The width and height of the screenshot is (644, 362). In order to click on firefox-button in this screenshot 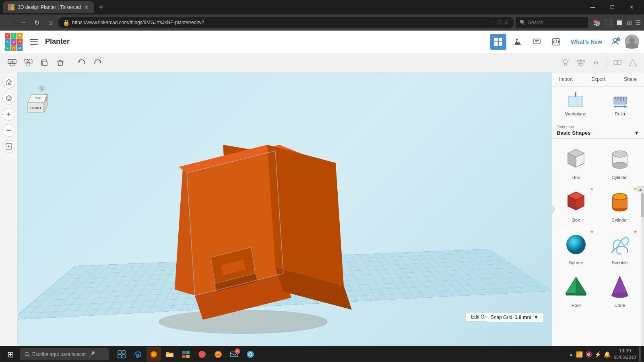, I will do `click(154, 354)`.